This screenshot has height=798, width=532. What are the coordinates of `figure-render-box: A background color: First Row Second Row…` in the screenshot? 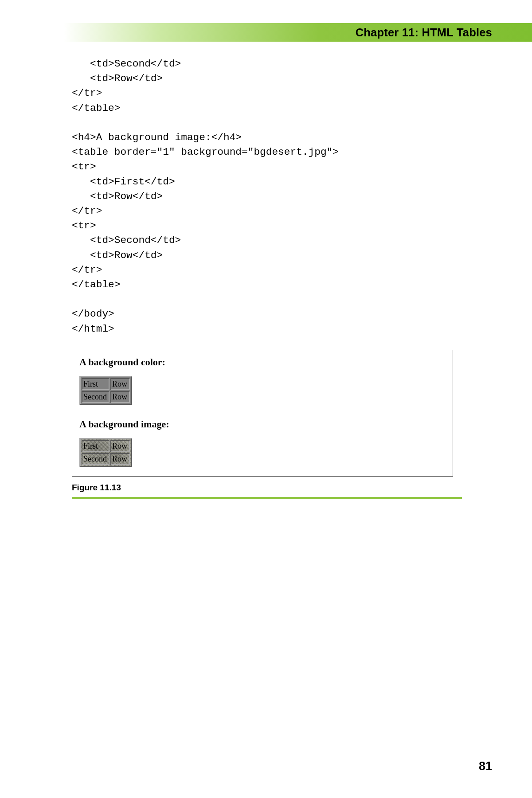 It's located at (262, 413).